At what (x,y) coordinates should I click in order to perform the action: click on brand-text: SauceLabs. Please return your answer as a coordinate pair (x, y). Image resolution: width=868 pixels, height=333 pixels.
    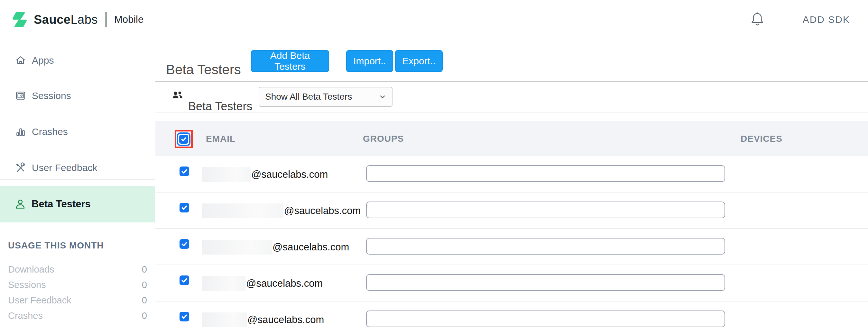
    Looking at the image, I should click on (66, 20).